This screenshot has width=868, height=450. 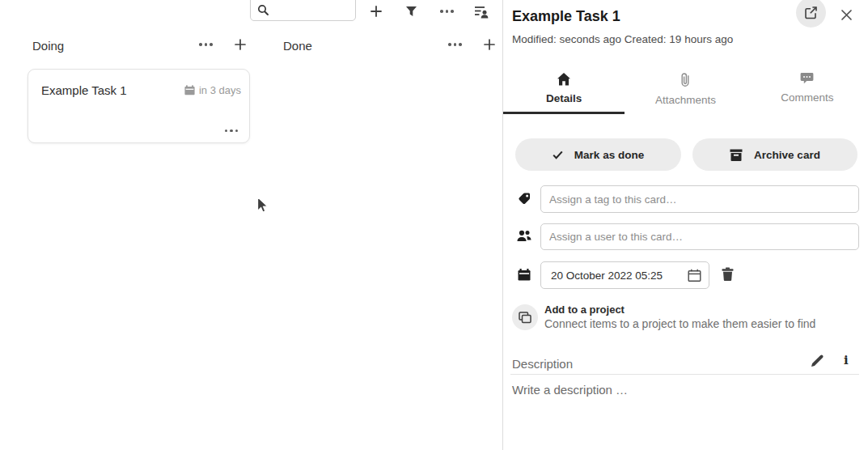 What do you see at coordinates (524, 199) in the screenshot?
I see `tag-icon` at bounding box center [524, 199].